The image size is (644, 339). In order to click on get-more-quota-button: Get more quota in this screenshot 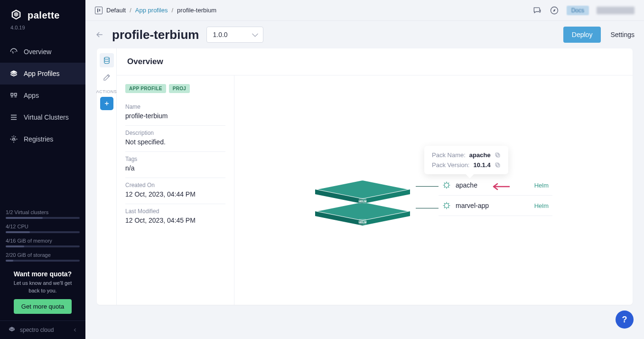, I will do `click(43, 307)`.